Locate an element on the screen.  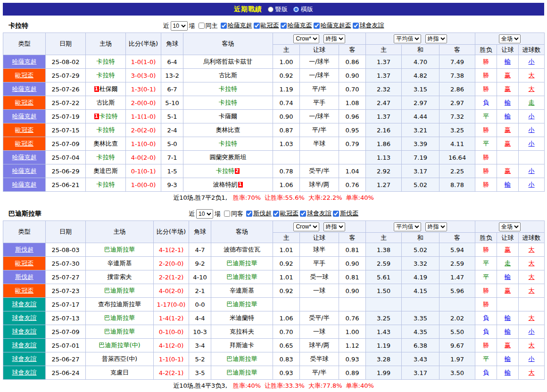
odds-home-cell: 0.87 is located at coordinates (287, 130).